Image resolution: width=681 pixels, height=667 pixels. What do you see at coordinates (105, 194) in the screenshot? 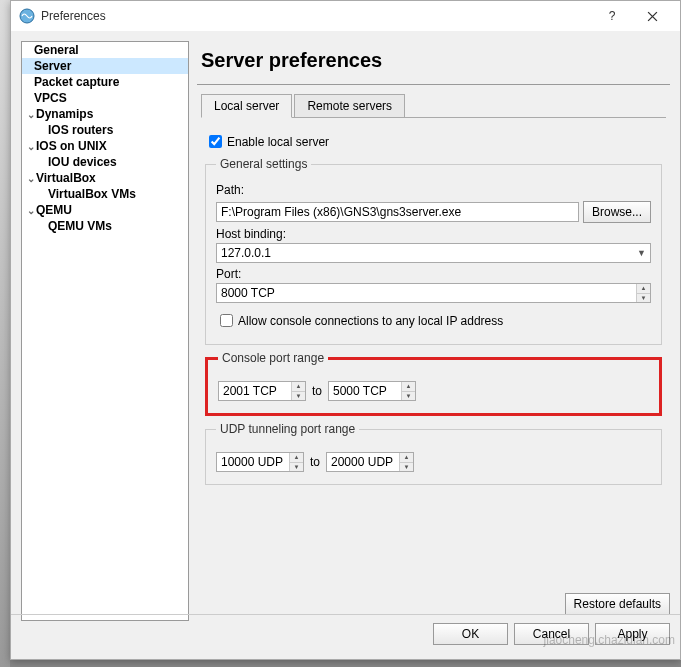
I see `sidebar-item-virtualbox-vms: VirtualBox VMs` at bounding box center [105, 194].